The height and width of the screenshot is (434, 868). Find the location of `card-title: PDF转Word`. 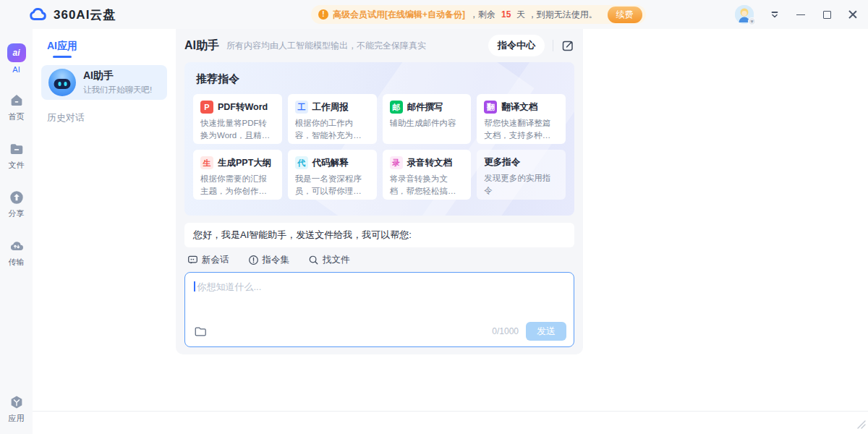

card-title: PDF转Word is located at coordinates (243, 107).